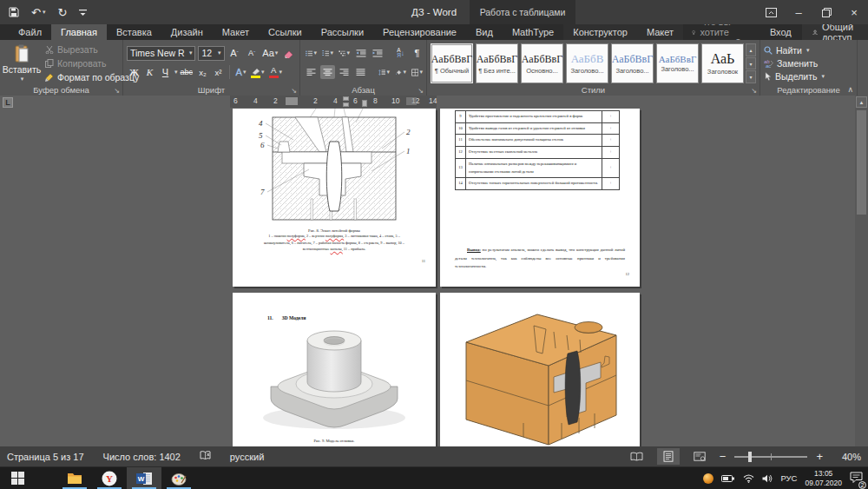  What do you see at coordinates (377, 53) in the screenshot?
I see `increase-indent-button` at bounding box center [377, 53].